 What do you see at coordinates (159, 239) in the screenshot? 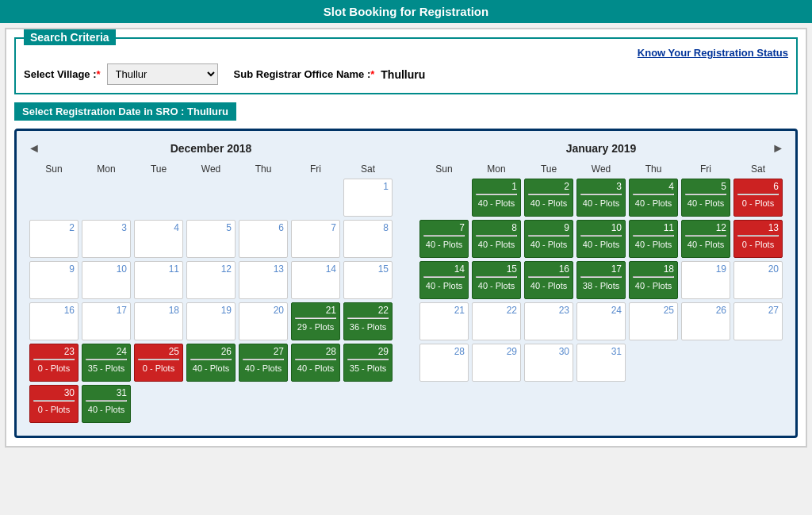
I see `calendar-day: 4` at bounding box center [159, 239].